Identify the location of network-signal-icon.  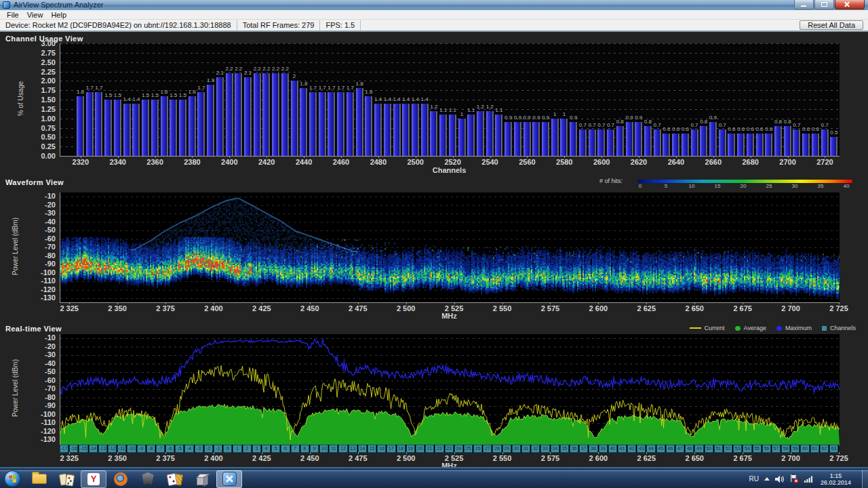
(809, 479).